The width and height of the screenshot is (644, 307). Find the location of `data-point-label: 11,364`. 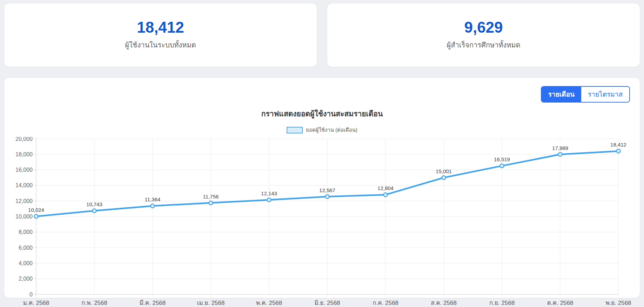

data-point-label: 11,364 is located at coordinates (153, 200).